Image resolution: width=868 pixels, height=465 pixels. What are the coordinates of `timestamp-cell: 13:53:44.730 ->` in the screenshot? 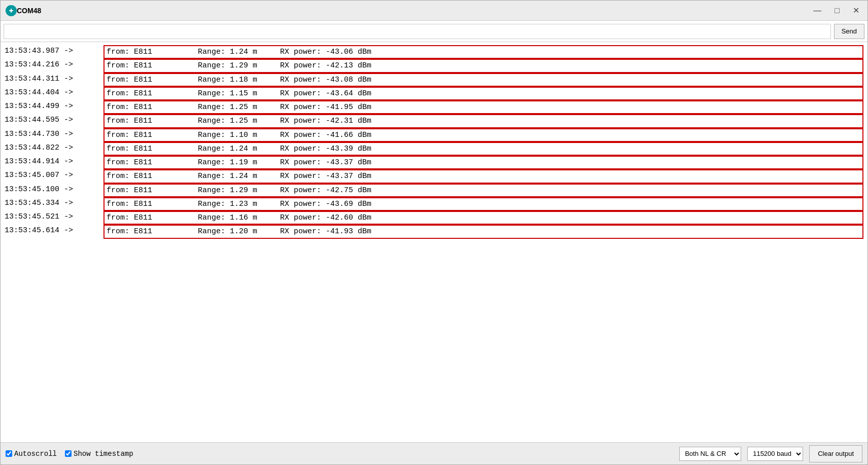 It's located at (54, 135).